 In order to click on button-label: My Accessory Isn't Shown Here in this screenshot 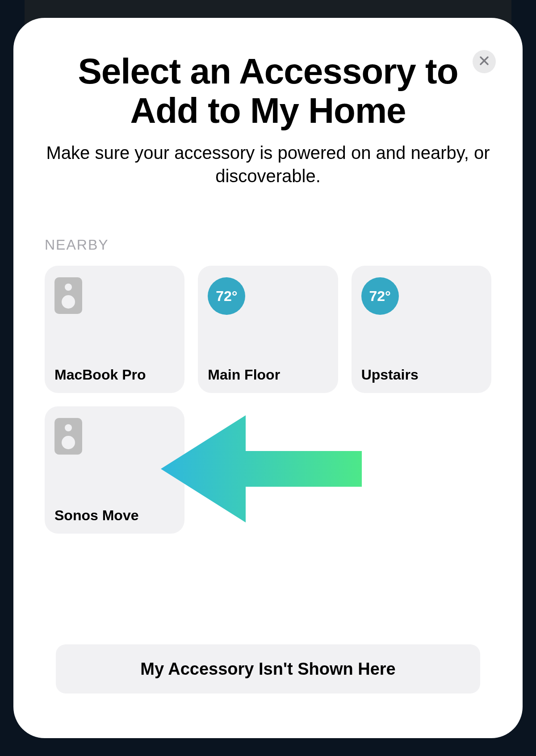, I will do `click(268, 669)`.